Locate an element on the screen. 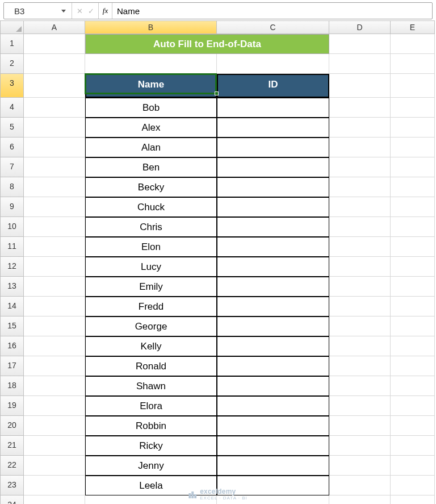 This screenshot has height=504, width=436. row-header-21: 21 is located at coordinates (12, 445).